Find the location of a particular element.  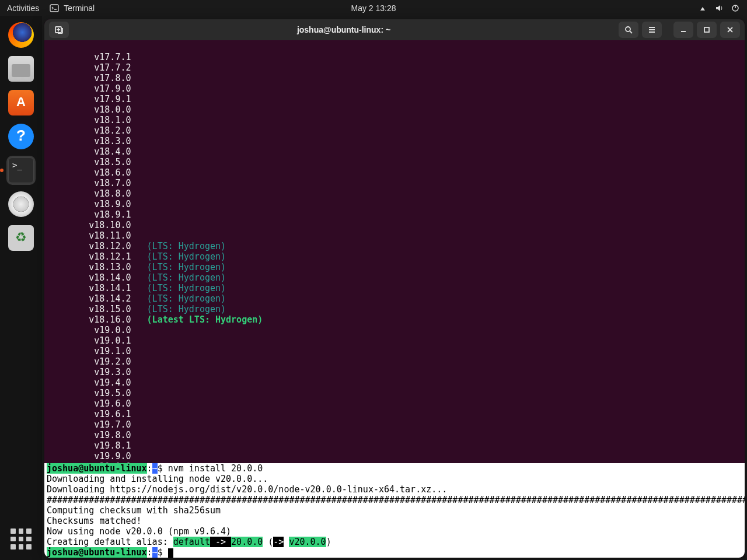

power-icon is located at coordinates (735, 8).